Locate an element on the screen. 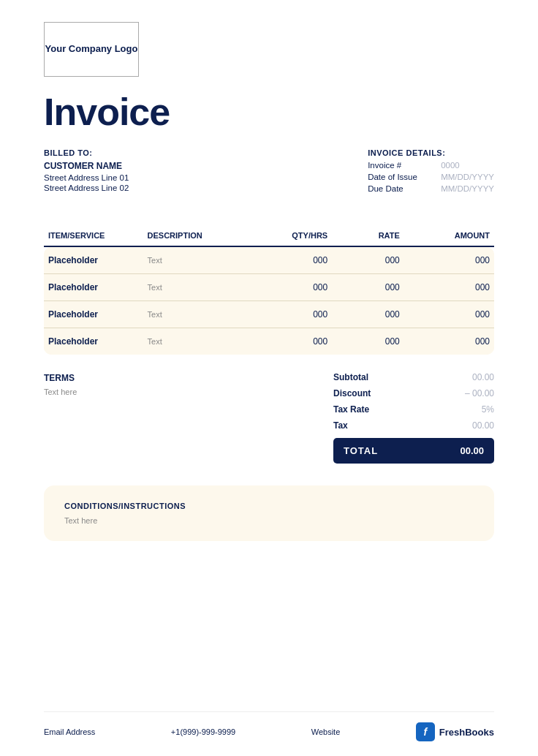  tax-label: Tax is located at coordinates (341, 426).